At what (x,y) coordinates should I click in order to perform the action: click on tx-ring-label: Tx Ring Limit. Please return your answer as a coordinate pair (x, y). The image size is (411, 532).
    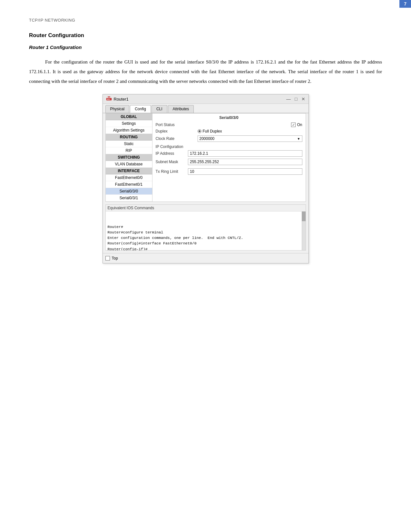
    Looking at the image, I should click on (172, 172).